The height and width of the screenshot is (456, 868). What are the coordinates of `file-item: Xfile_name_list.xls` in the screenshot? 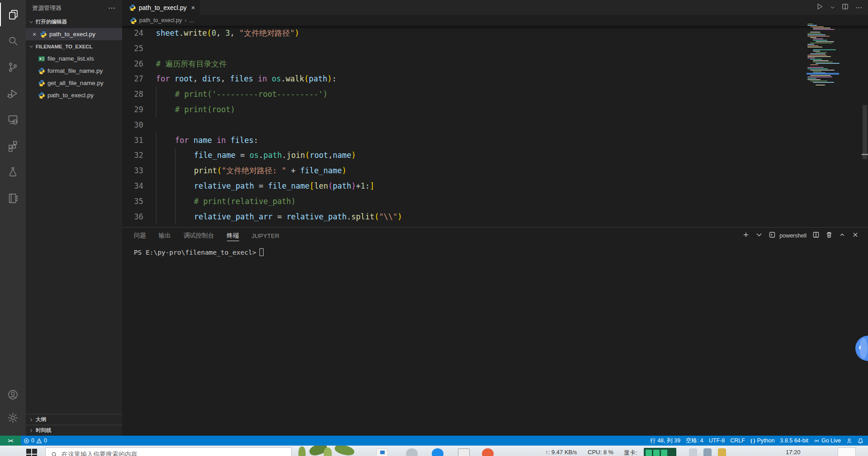 It's located at (74, 59).